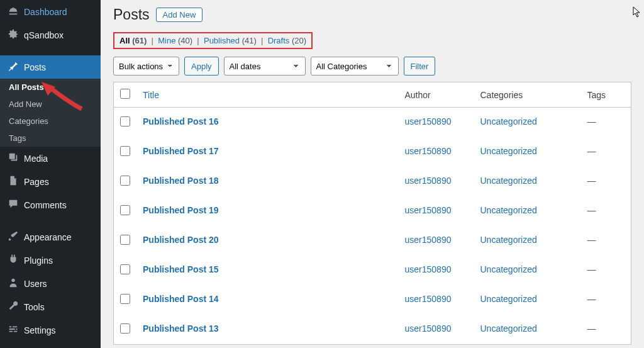  I want to click on post-title-link: Published Post 18, so click(181, 181).